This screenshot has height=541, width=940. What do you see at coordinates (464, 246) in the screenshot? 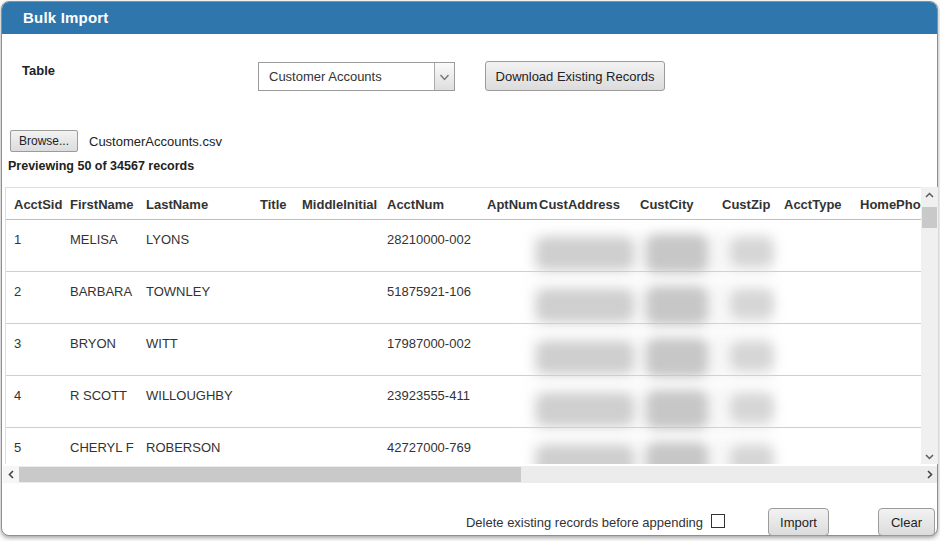
I see `table-row: 1 MELISA LYONS 28210000-002` at bounding box center [464, 246].